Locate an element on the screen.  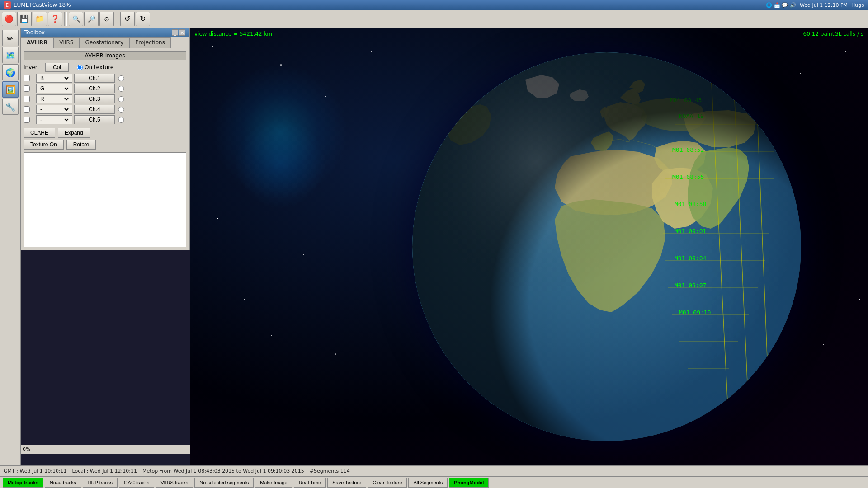
bottom-btn-hrp-tracks: HRP tracks is located at coordinates (100, 483).